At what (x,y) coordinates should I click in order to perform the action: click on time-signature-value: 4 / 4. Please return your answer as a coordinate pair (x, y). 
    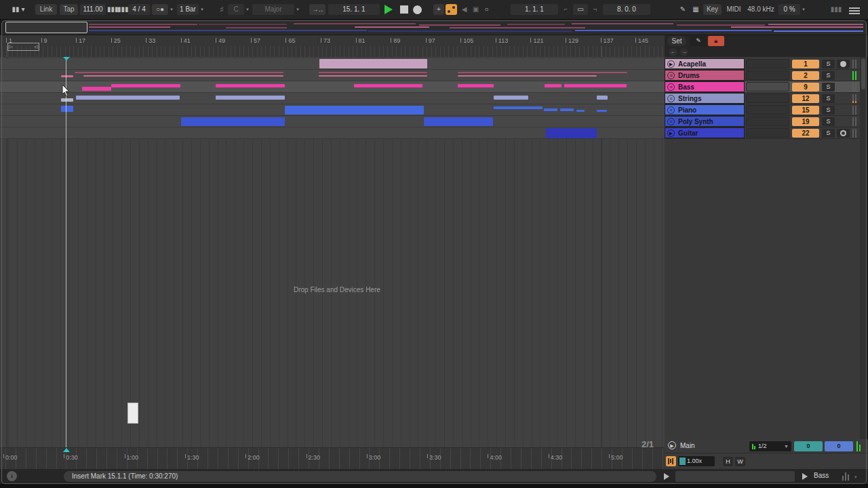
    Looking at the image, I should click on (139, 9).